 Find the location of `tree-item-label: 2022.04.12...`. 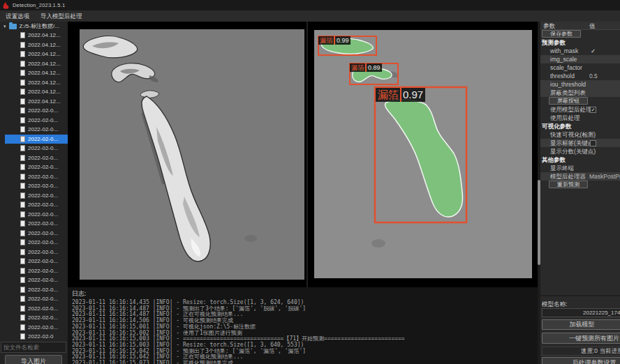

tree-item-label: 2022.04.12... is located at coordinates (45, 35).